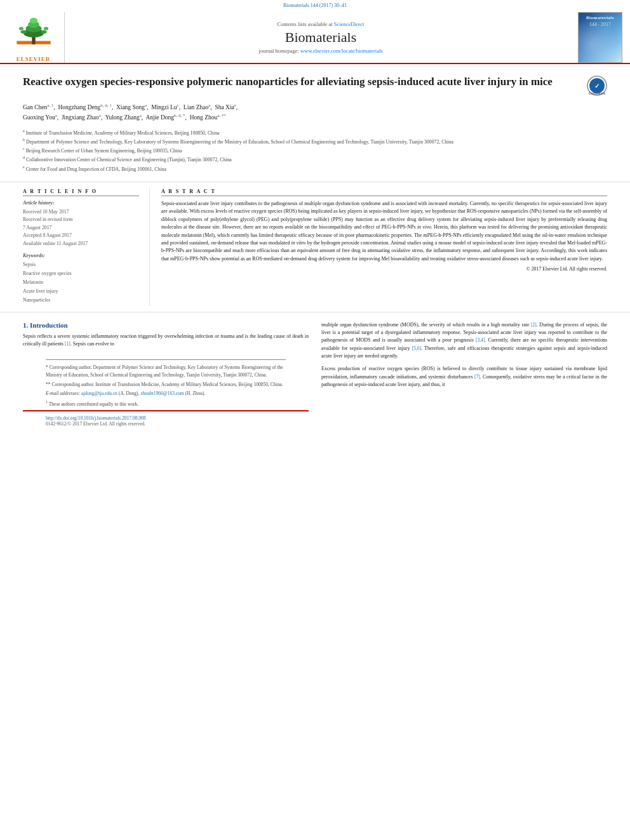  I want to click on author-guoxing-you: Guoxing You, so click(39, 117).